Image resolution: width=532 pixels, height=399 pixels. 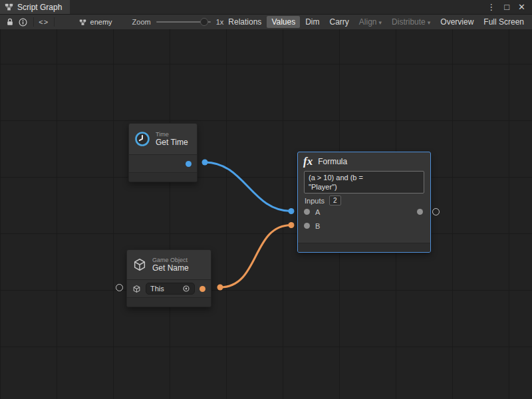 What do you see at coordinates (364, 182) in the screenshot?
I see `formula-expression-field: (a > 10) and (b = "Player")` at bounding box center [364, 182].